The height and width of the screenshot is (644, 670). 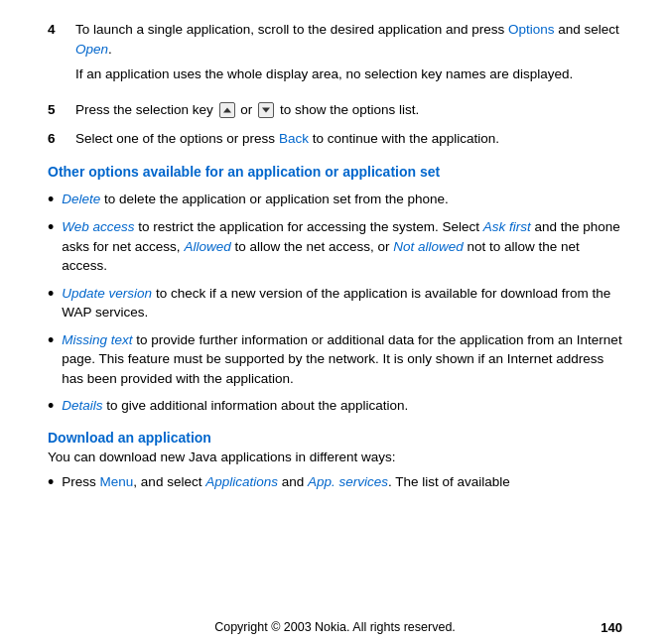 What do you see at coordinates (335, 304) in the screenshot?
I see `list-item: • Update version to check if a new versi…` at bounding box center [335, 304].